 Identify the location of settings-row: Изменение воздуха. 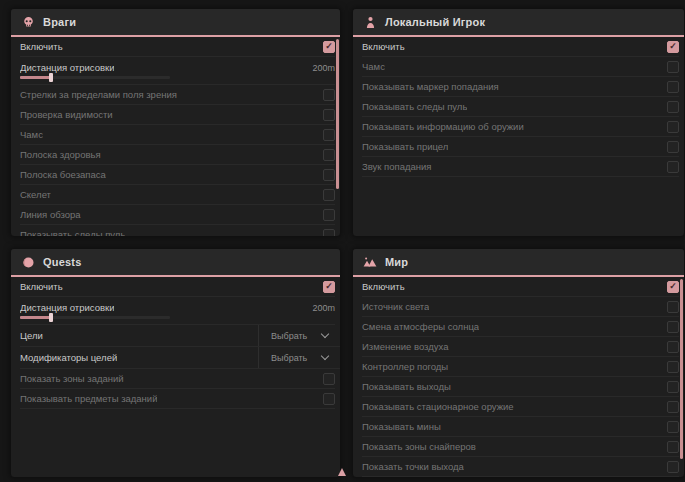
(520, 347).